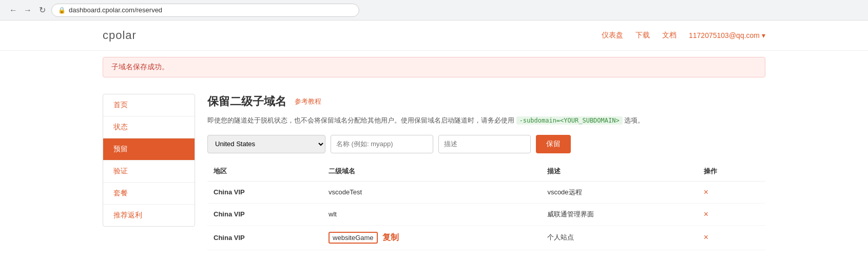 The image size is (868, 280). I want to click on page-title: 保留二级子域名, so click(247, 102).